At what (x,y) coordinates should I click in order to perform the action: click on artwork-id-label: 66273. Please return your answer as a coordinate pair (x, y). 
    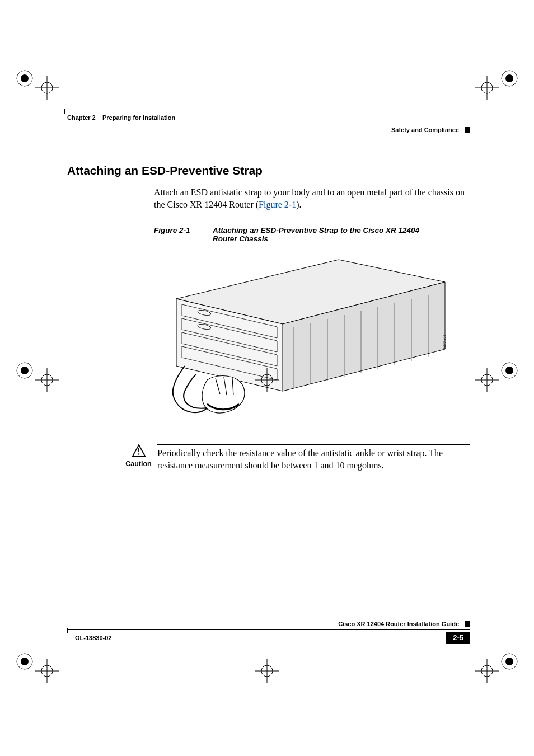
    Looking at the image, I should click on (444, 342).